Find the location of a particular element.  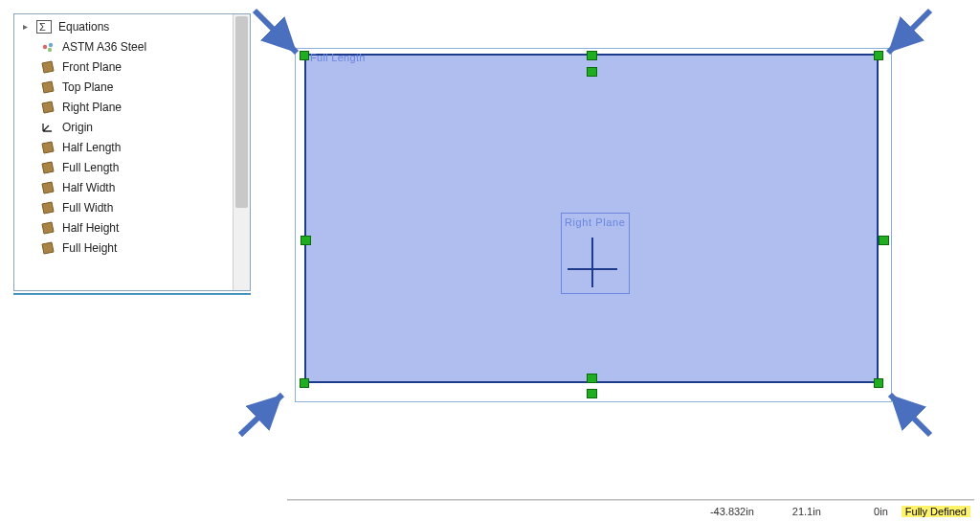

tree-item-label: Full Width is located at coordinates (88, 208).